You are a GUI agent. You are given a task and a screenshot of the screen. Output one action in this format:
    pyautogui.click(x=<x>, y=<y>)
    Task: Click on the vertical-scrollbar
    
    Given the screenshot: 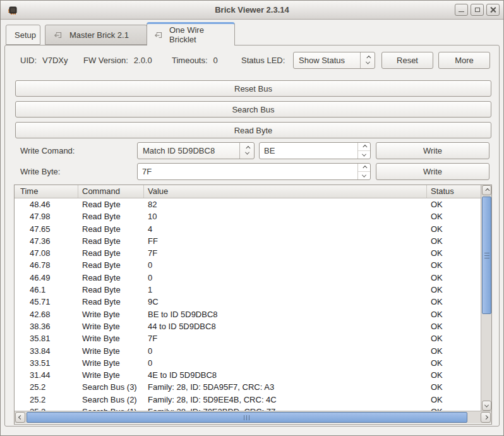 What is the action you would take?
    pyautogui.click(x=486, y=298)
    